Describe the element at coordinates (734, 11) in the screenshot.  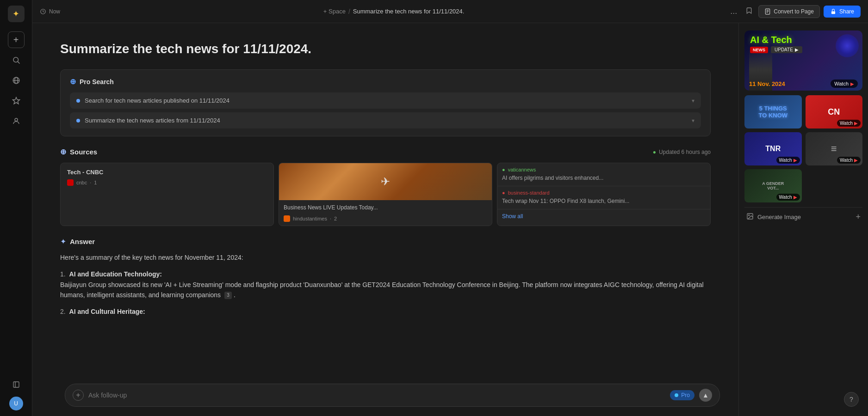
I see `more-options-button: ...` at that location.